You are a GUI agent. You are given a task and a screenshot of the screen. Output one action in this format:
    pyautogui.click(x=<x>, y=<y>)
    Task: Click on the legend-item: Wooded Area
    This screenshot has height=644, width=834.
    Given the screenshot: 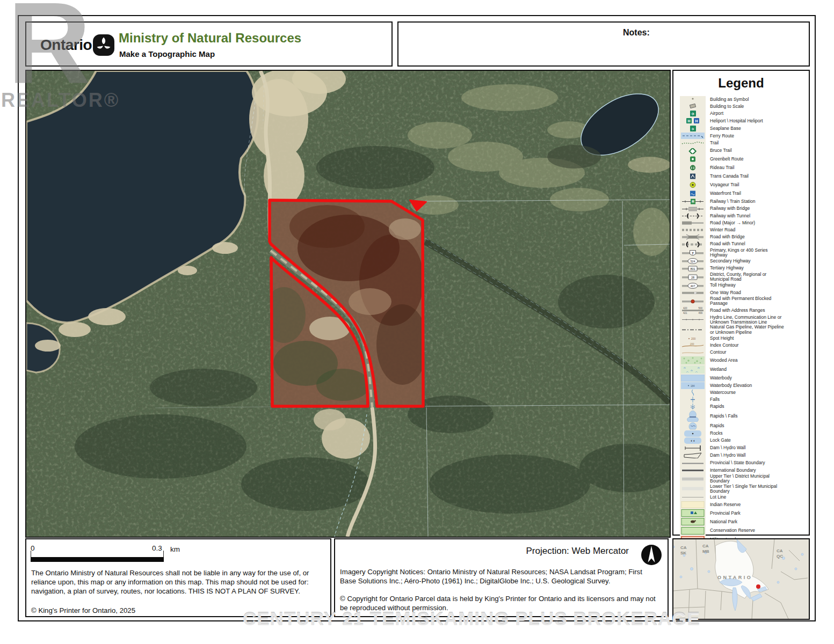 What is the action you would take?
    pyautogui.click(x=744, y=361)
    